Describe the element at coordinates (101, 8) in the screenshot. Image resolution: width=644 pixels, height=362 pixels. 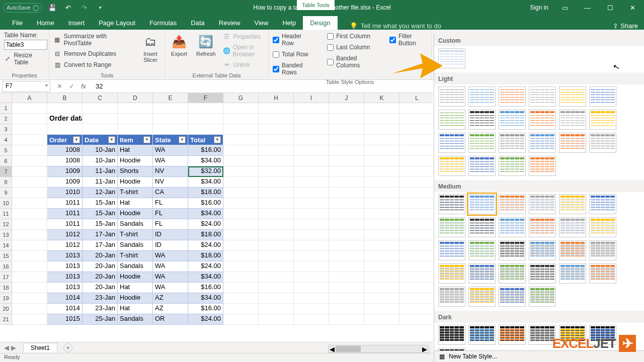
I see `qat-customize-icon: ▾` at that location.